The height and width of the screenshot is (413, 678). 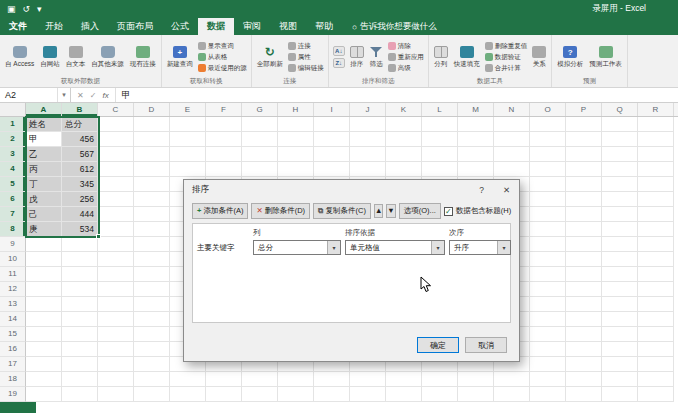 What do you see at coordinates (116, 184) in the screenshot?
I see `cell-C5` at bounding box center [116, 184].